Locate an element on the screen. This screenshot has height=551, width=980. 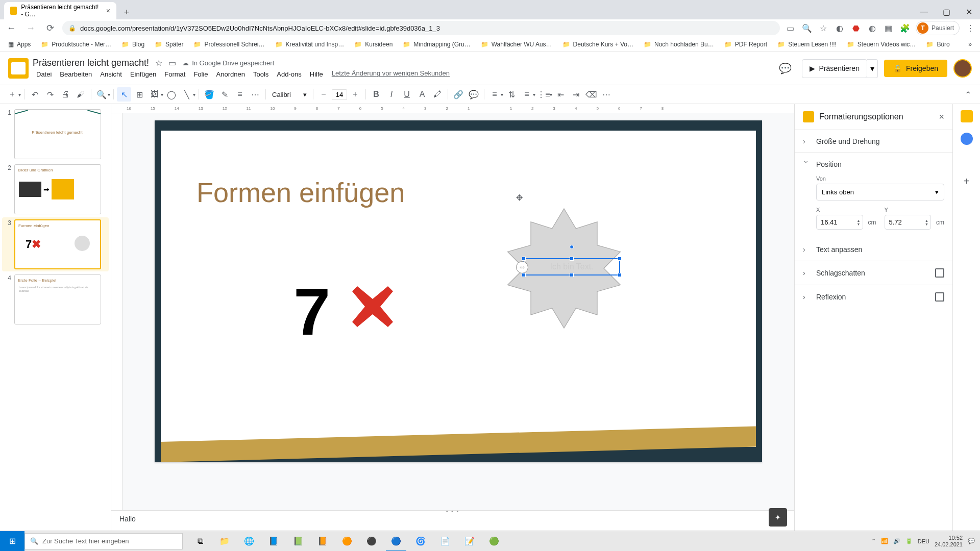
present-button: ▶Präsentieren is located at coordinates (835, 68).